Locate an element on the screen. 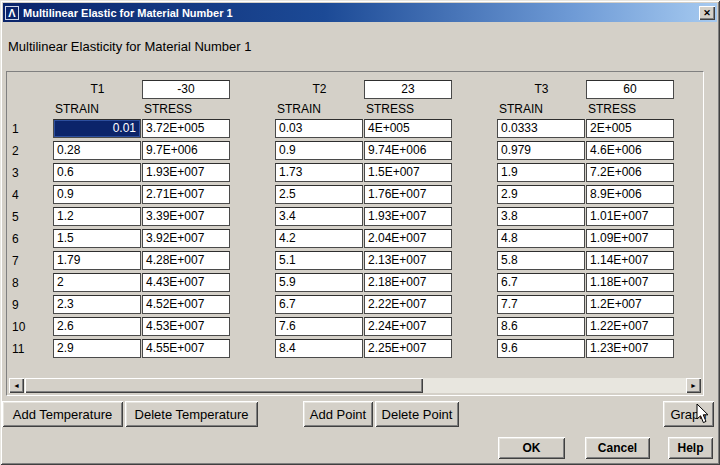  table-row: 71.794.28E+0075.12.13E+0075.81.14E+007 is located at coordinates (355, 260).